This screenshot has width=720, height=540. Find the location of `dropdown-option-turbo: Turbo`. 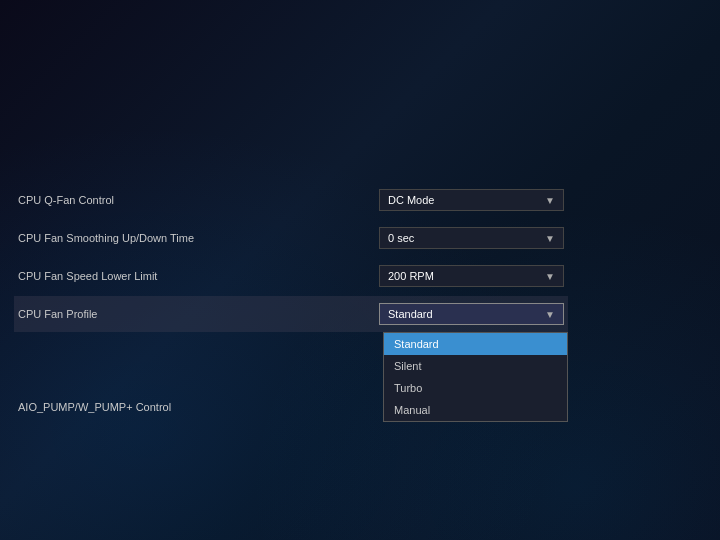

dropdown-option-turbo: Turbo is located at coordinates (476, 388).